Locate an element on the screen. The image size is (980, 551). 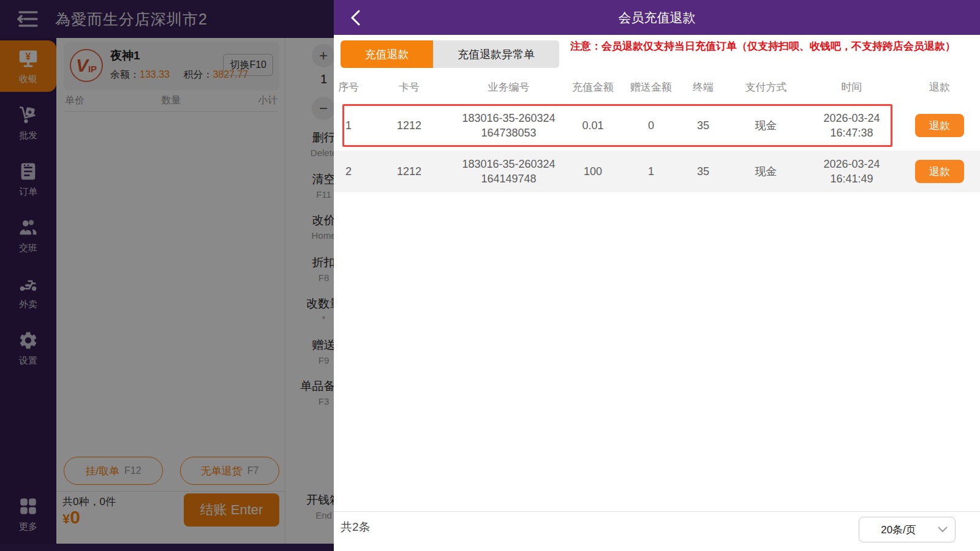
cell-time: 2026-03-2416:41:49 is located at coordinates (851, 171).